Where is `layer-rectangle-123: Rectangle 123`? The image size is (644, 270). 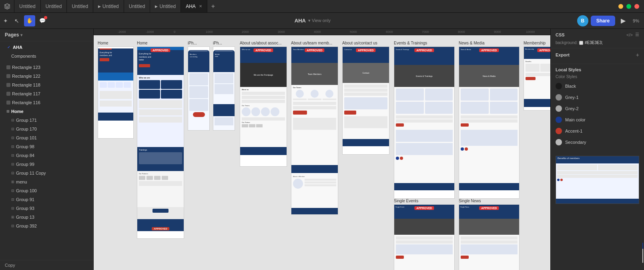
layer-rectangle-123: Rectangle 123 is located at coordinates (46, 67).